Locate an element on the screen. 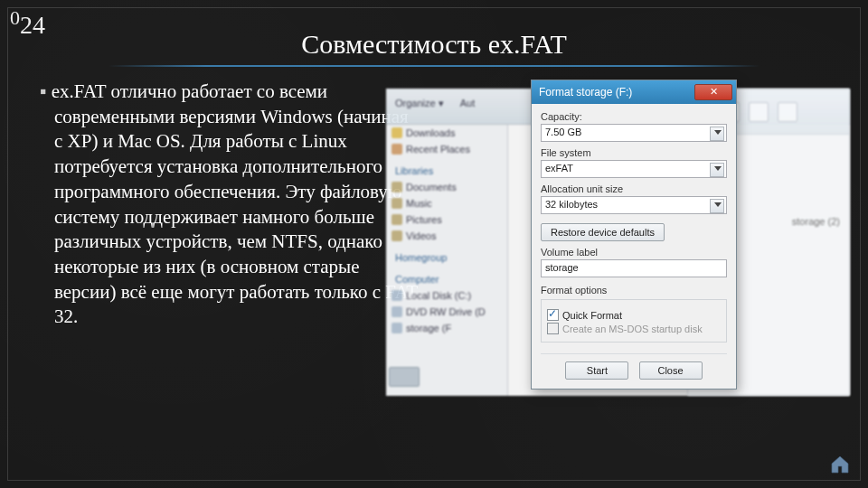  filesystem-label: File system is located at coordinates (634, 153).